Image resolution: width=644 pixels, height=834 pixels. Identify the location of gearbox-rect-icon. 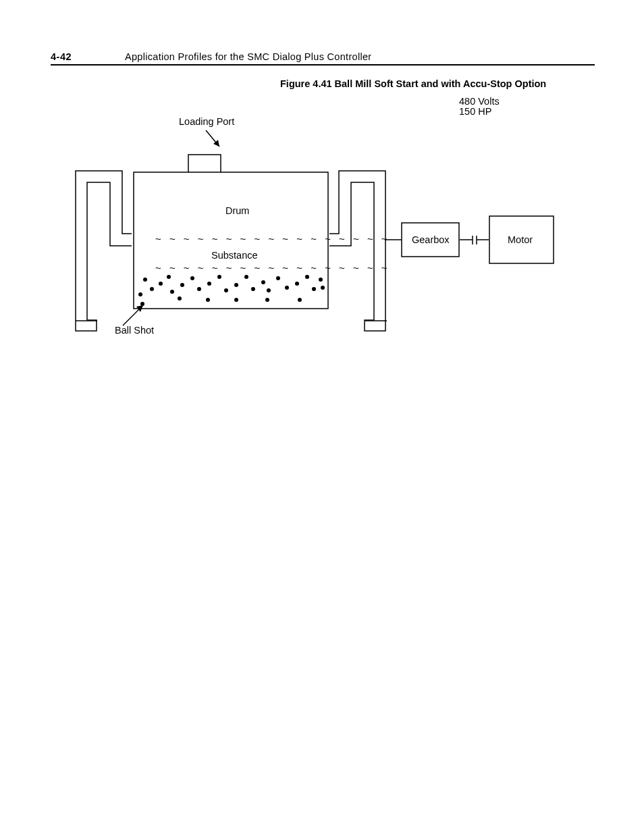
(431, 240).